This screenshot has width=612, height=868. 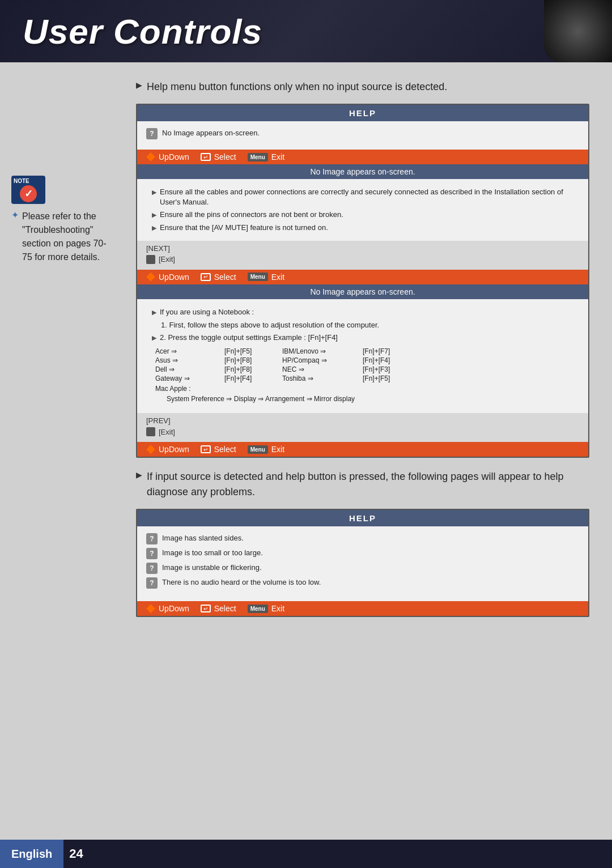 I want to click on brand-2: Asus ⇒, so click(x=189, y=360).